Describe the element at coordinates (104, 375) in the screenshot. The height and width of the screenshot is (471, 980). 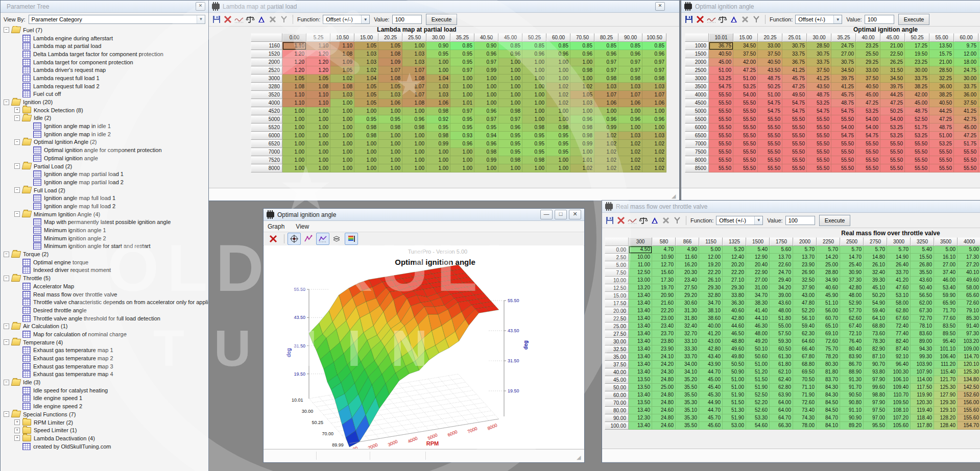
I see `tree-item-map: Exhaust gas temperature map 4` at that location.